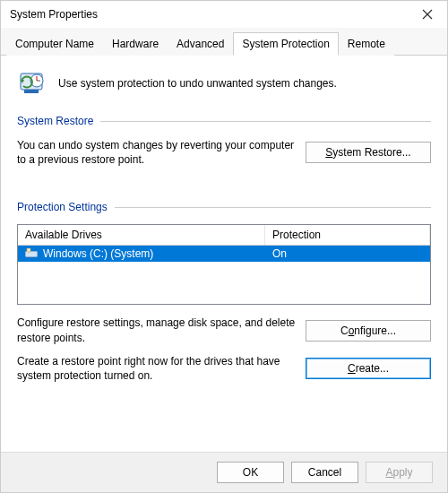 The image size is (448, 493). What do you see at coordinates (157, 152) in the screenshot?
I see `system-restore-text: You can undo system changes by reverting…` at bounding box center [157, 152].